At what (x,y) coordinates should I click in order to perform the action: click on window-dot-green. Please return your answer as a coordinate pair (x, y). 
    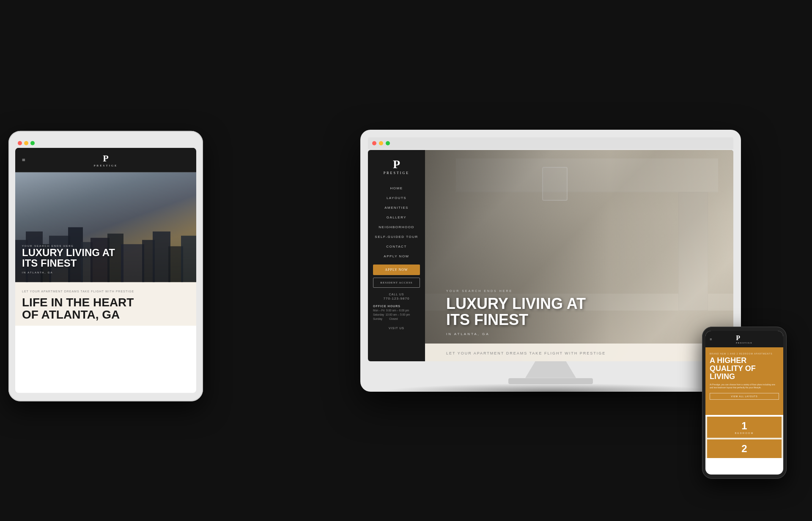
    Looking at the image, I should click on (388, 143).